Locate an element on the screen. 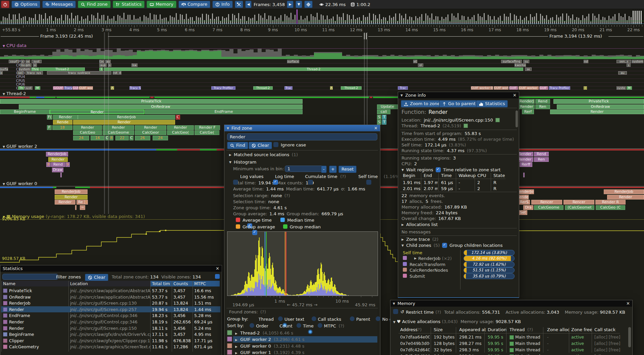  stats-cell: 18.23 s is located at coordinates (162, 316).